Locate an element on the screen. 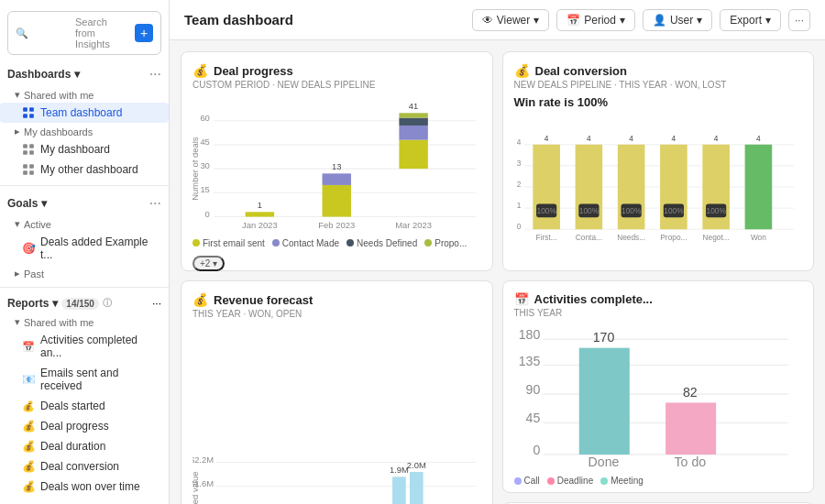 The image size is (825, 504). svg-text: 30 is located at coordinates (204, 165).